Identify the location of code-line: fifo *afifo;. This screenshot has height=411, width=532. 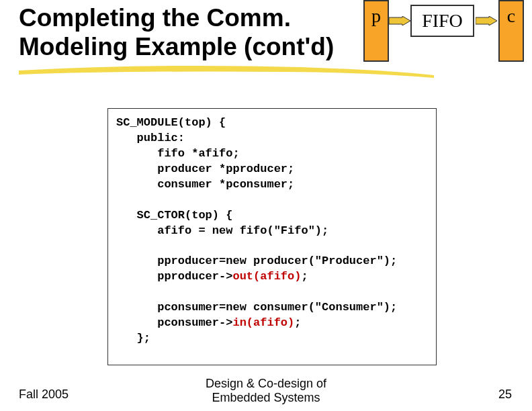
(178, 153).